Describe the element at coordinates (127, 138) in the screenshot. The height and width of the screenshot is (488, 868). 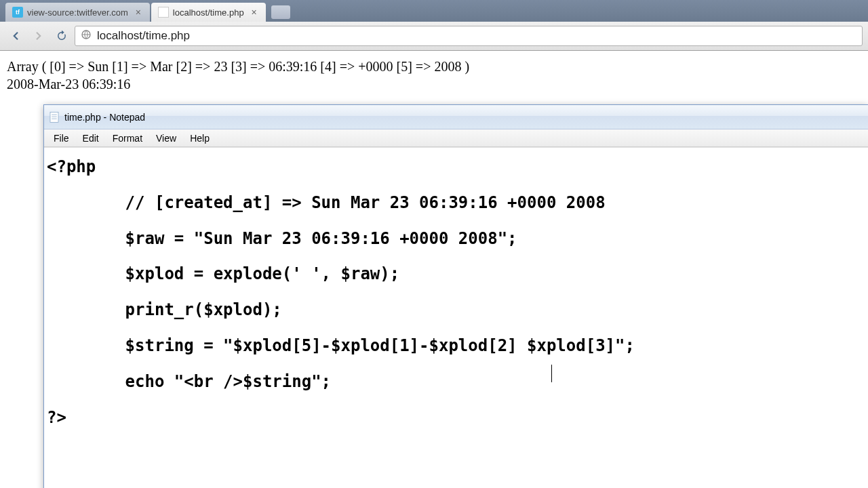
I see `menu-format: Format` at that location.